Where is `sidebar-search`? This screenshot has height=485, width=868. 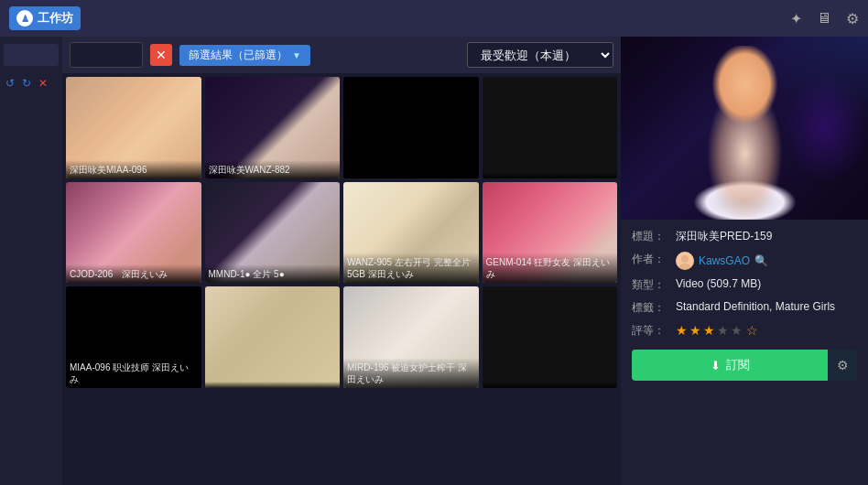 sidebar-search is located at coordinates (31, 55).